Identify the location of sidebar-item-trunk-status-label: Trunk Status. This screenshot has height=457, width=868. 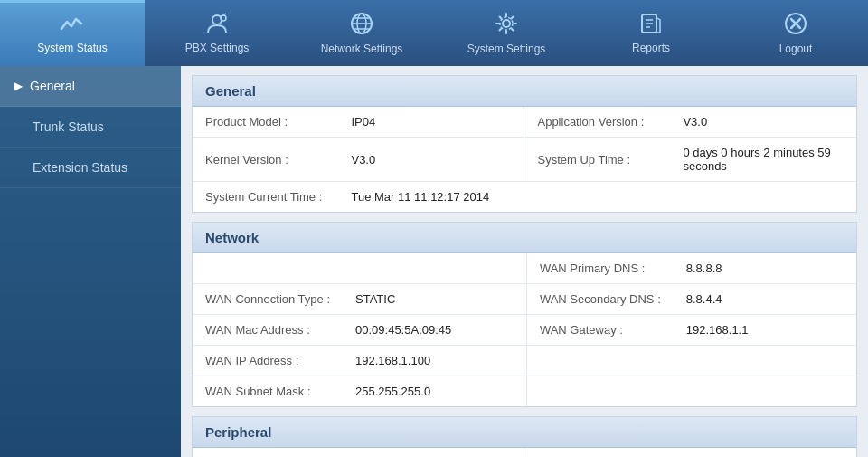
(69, 127).